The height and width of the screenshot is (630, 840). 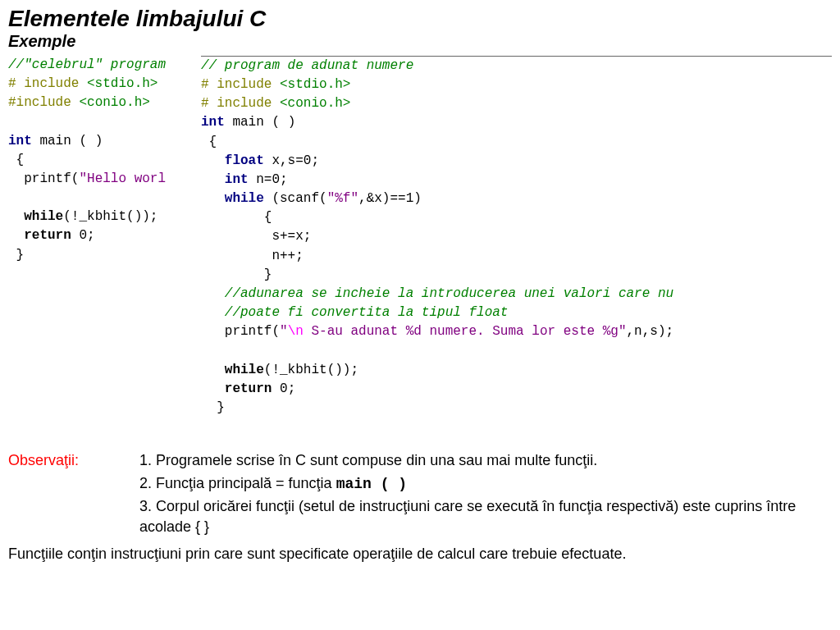 I want to click on code-token: \n, so click(x=295, y=331).